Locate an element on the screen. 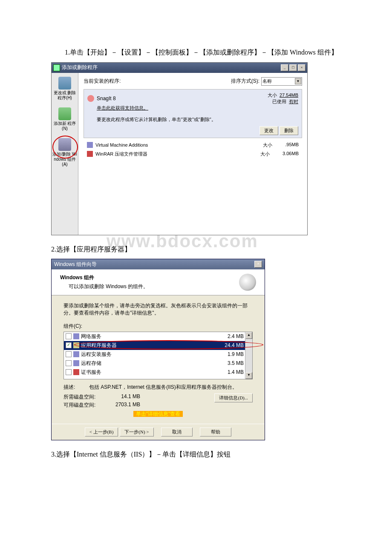  titlebar: Windows 组件向导 × is located at coordinates (158, 264).